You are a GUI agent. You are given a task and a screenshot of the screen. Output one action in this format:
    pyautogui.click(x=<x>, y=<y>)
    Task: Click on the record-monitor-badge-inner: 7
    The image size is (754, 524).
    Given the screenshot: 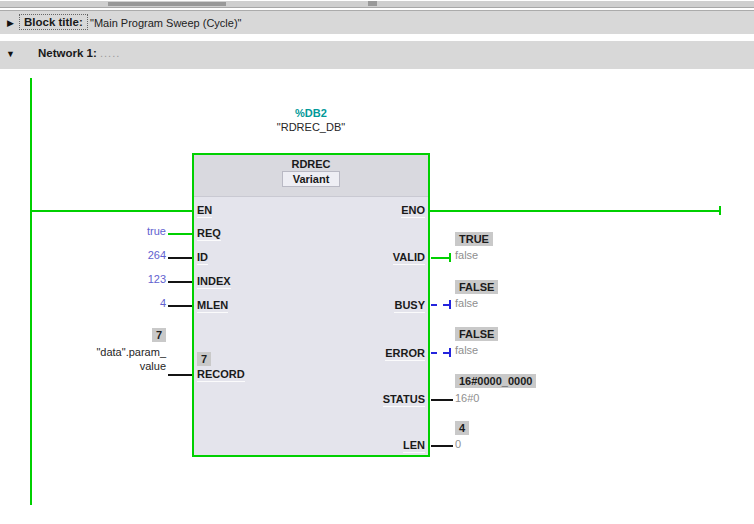 What is the action you would take?
    pyautogui.click(x=204, y=359)
    